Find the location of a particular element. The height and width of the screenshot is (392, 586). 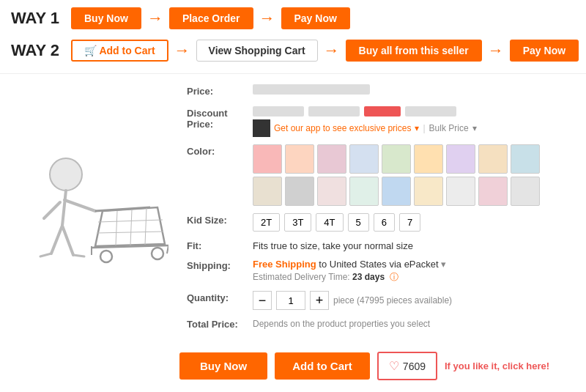

delivery-note: Estimated Delivery Time: is located at coordinates (302, 277).